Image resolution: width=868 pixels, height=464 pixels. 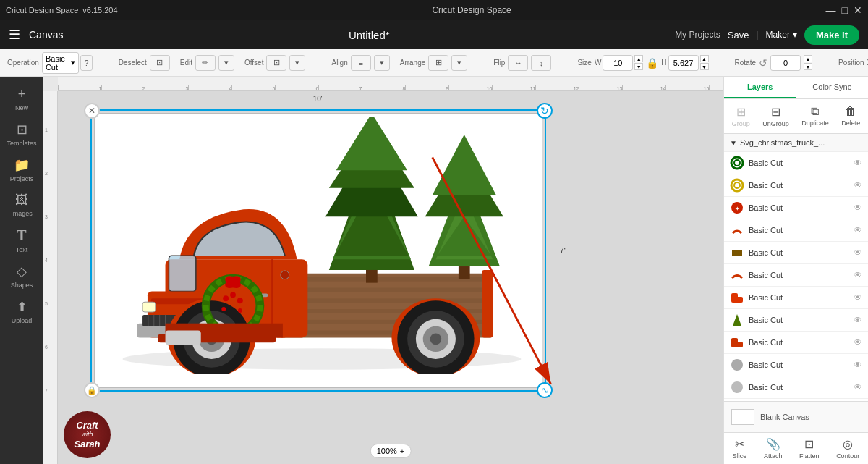 I want to click on rotate-up-button: ▲, so click(x=808, y=59).